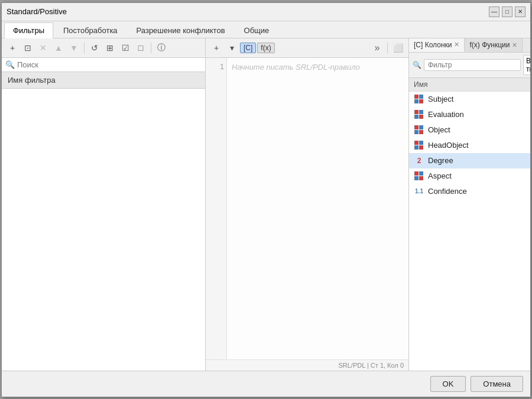  I want to click on func-button: f(x), so click(266, 48).